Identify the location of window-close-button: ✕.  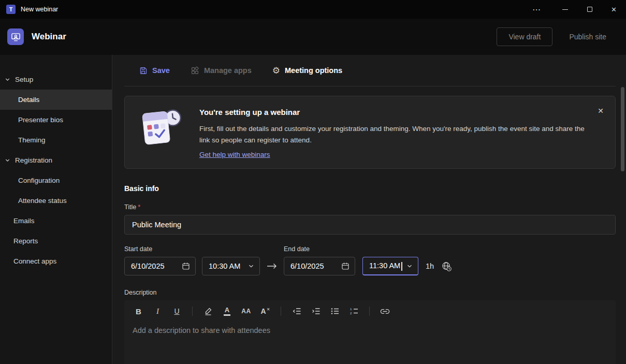
(614, 9).